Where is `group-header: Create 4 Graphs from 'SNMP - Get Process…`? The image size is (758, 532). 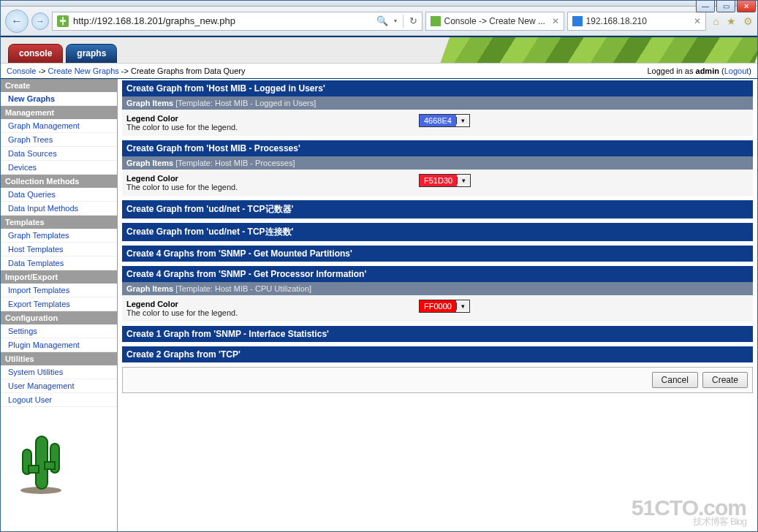 group-header: Create 4 Graphs from 'SNMP - Get Process… is located at coordinates (437, 274).